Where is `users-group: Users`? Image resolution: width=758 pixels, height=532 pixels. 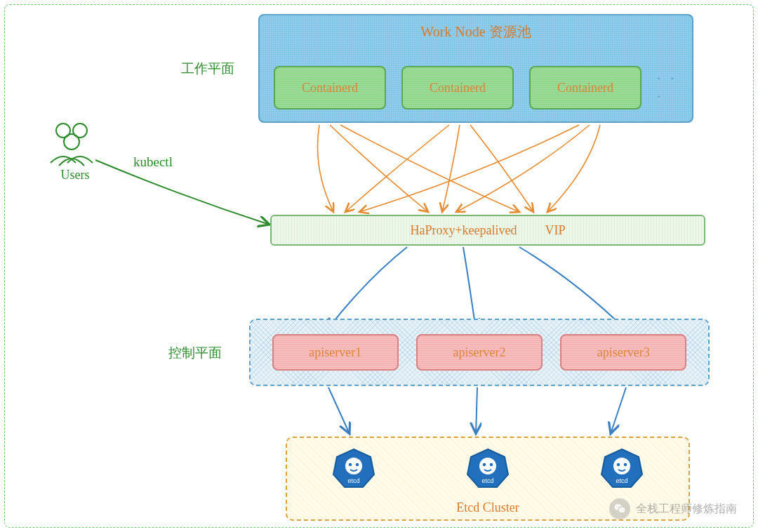 users-group: Users is located at coordinates (75, 153).